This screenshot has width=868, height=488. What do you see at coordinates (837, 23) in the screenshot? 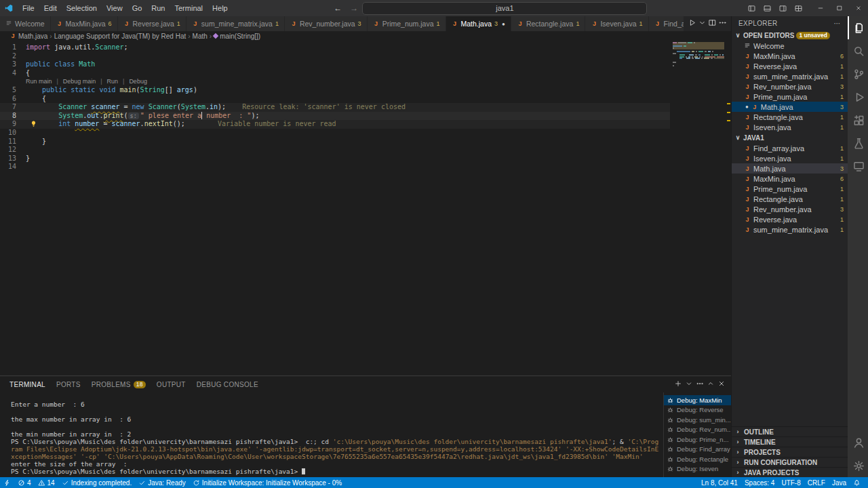
I see `explorer-more-actions: ⋯` at bounding box center [837, 23].